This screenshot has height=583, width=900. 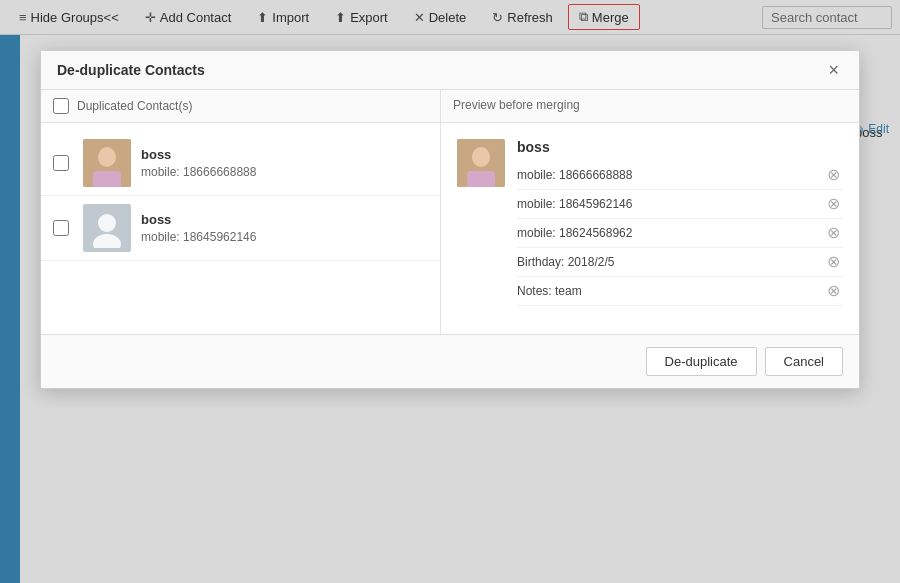 I want to click on right-col-header-label: Preview before merging, so click(x=516, y=105).